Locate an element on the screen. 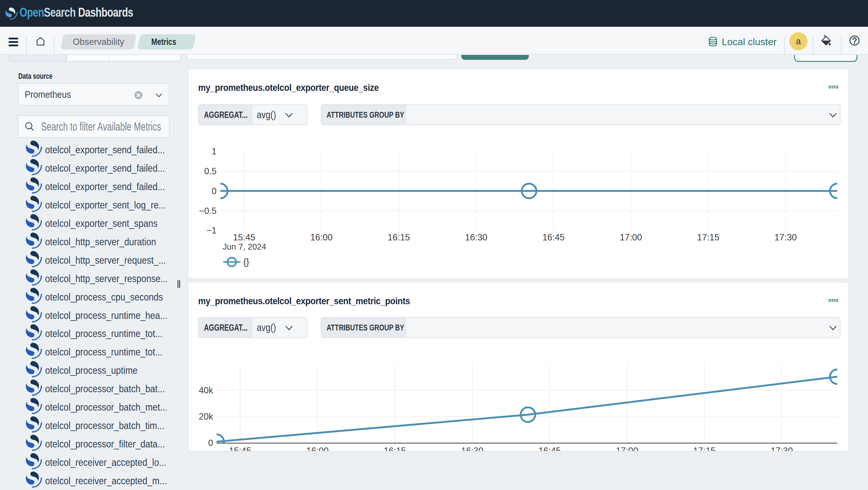 This screenshot has width=868, height=490. svg-text: 40k is located at coordinates (206, 391).